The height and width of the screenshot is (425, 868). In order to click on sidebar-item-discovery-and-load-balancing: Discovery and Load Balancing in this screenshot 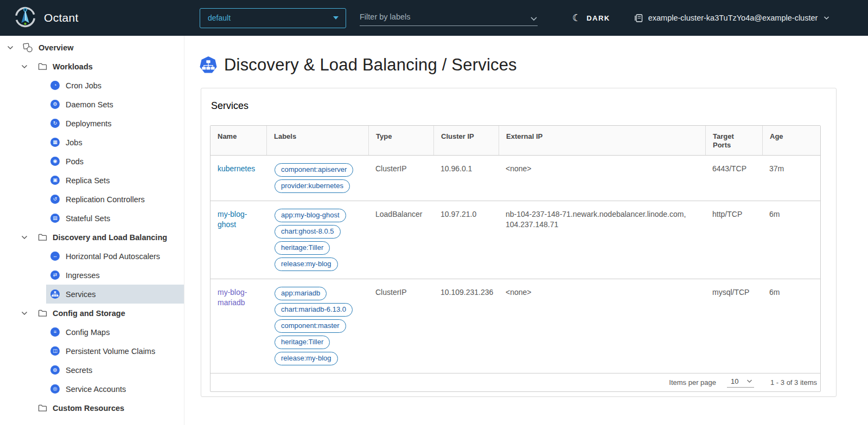, I will do `click(92, 237)`.